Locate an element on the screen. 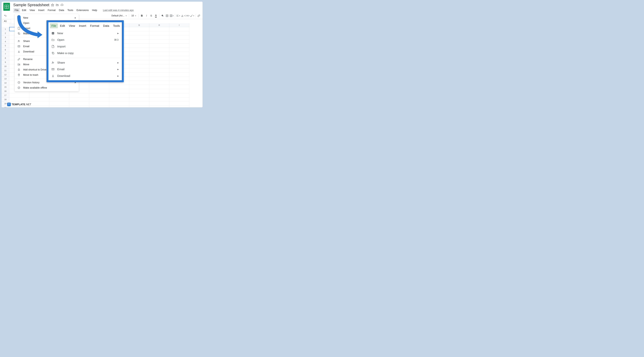  wrap-button: ▼ is located at coordinates (188, 16).